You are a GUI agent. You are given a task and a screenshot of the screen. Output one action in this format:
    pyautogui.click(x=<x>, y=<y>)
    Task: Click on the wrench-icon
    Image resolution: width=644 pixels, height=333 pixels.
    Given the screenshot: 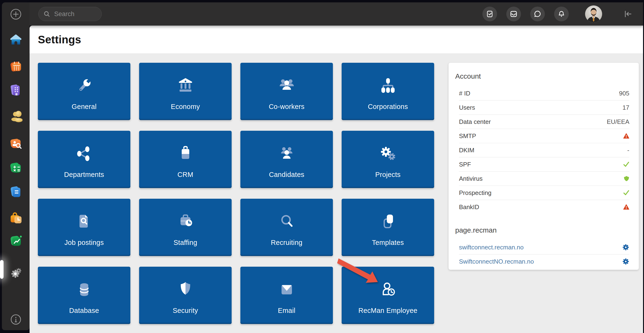 What is the action you would take?
    pyautogui.click(x=84, y=86)
    